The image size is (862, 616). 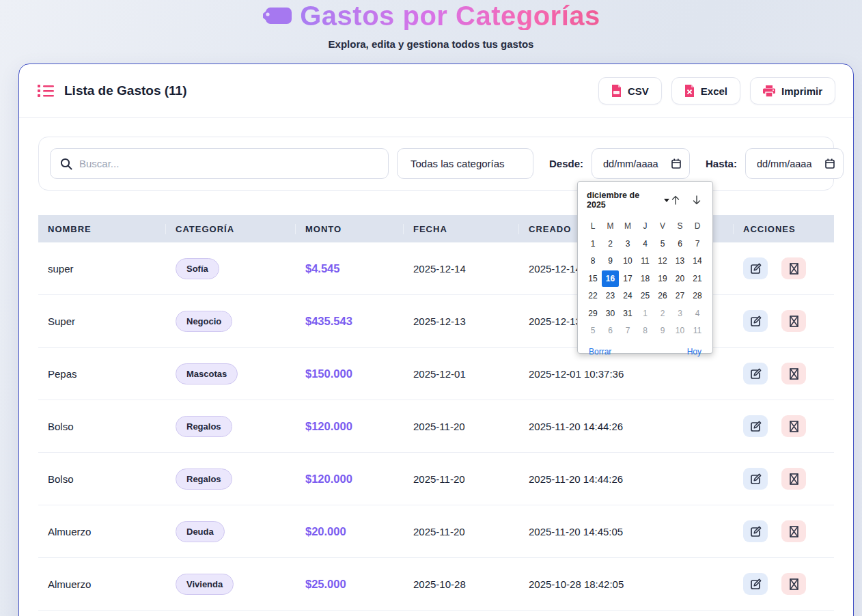 I want to click on category-select: Todas las categorías, so click(x=465, y=164).